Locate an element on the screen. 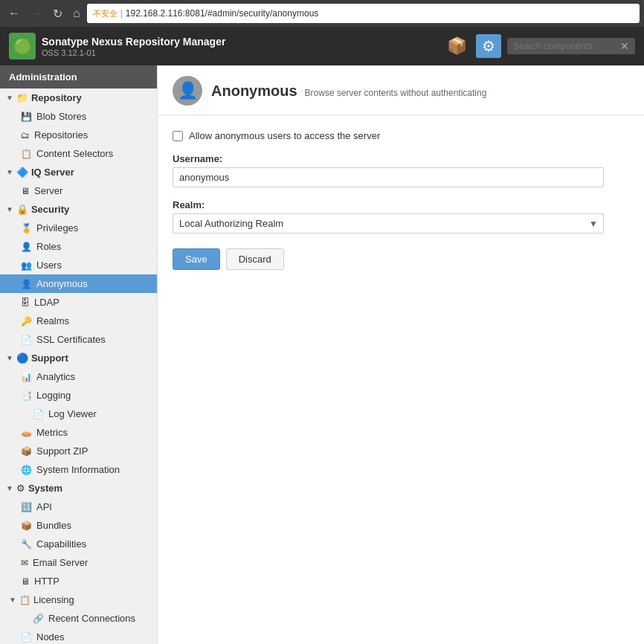 This screenshot has width=644, height=644. server-label: Server is located at coordinates (48, 190).